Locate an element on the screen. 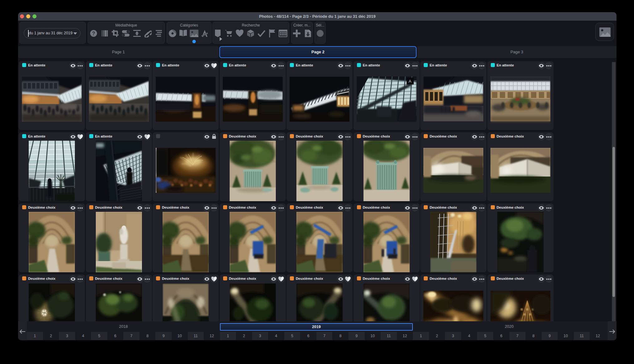  svg-text: A is located at coordinates (410, 81).